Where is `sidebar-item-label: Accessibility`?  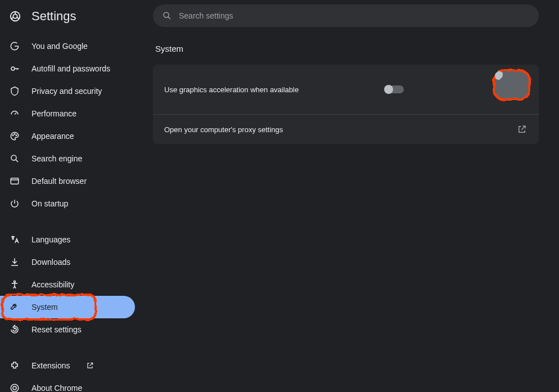
sidebar-item-label: Accessibility is located at coordinates (53, 285).